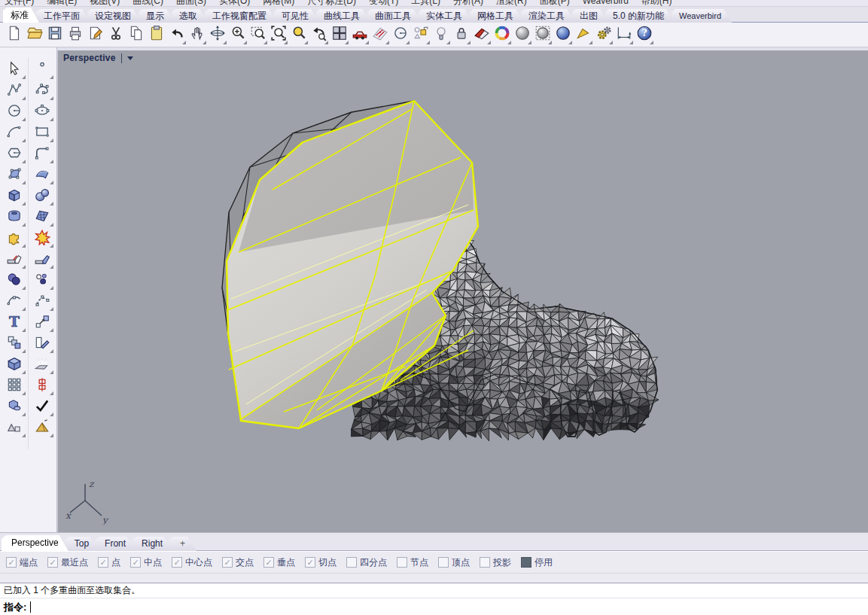 This screenshot has height=615, width=868. Describe the element at coordinates (217, 35) in the screenshot. I see `rotate-view-button` at that location.